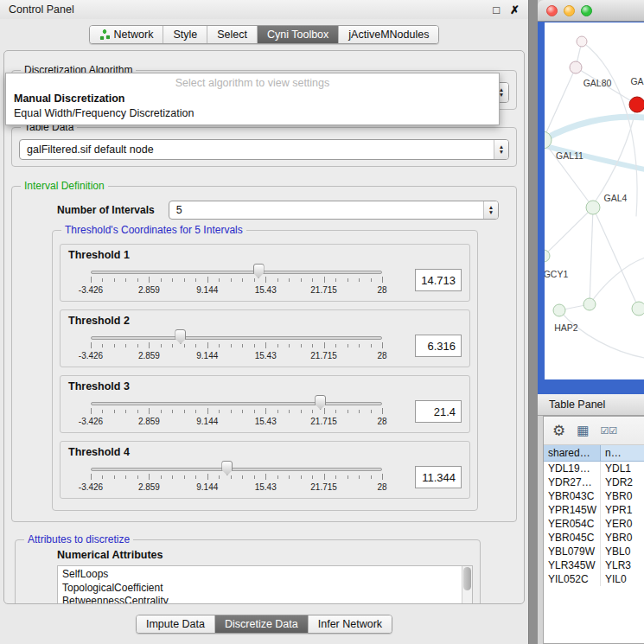 This screenshot has height=644, width=644. Describe the element at coordinates (185, 35) in the screenshot. I see `tab-style: Style` at that location.